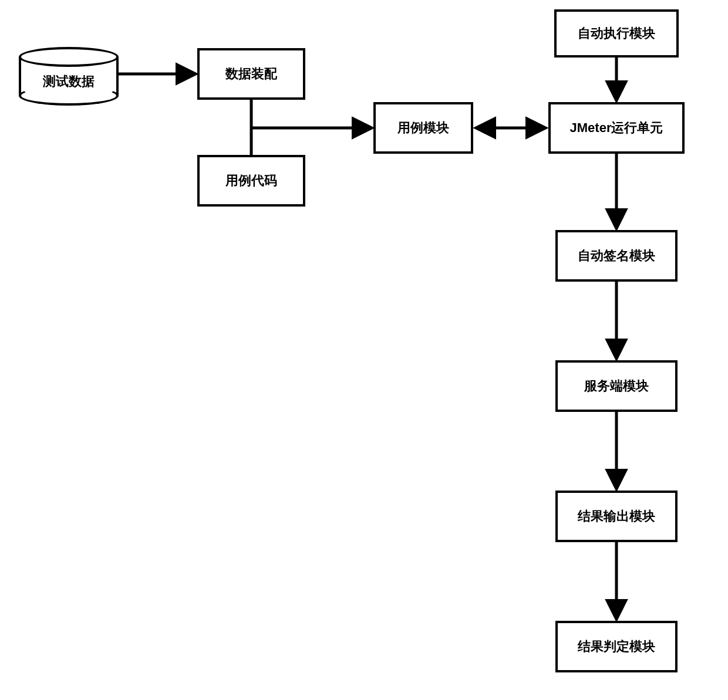 This screenshot has width=728, height=700. What do you see at coordinates (616, 33) in the screenshot?
I see `node-auto-exec-module: 自动执行模块` at bounding box center [616, 33].